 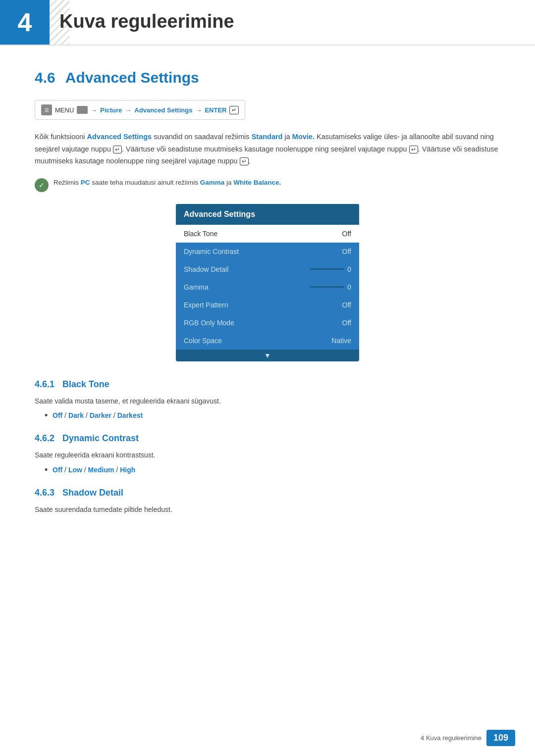 I want to click on menu-item-expert-pattern: Expert Pattern Off, so click(x=268, y=305).